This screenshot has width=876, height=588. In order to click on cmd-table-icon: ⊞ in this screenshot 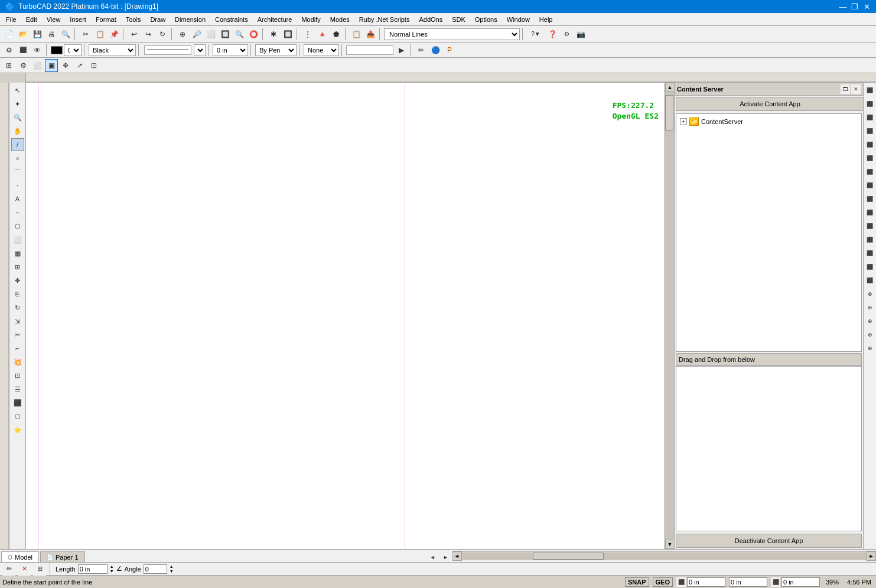, I will do `click(40, 569)`.